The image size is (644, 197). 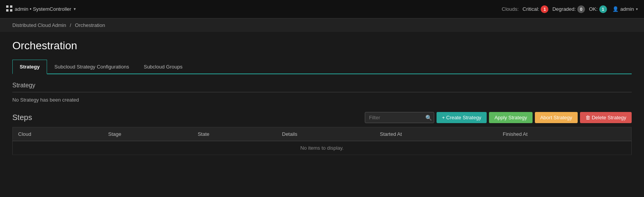 What do you see at coordinates (511, 118) in the screenshot?
I see `apply-strategy-label: Apply Strategy` at bounding box center [511, 118].